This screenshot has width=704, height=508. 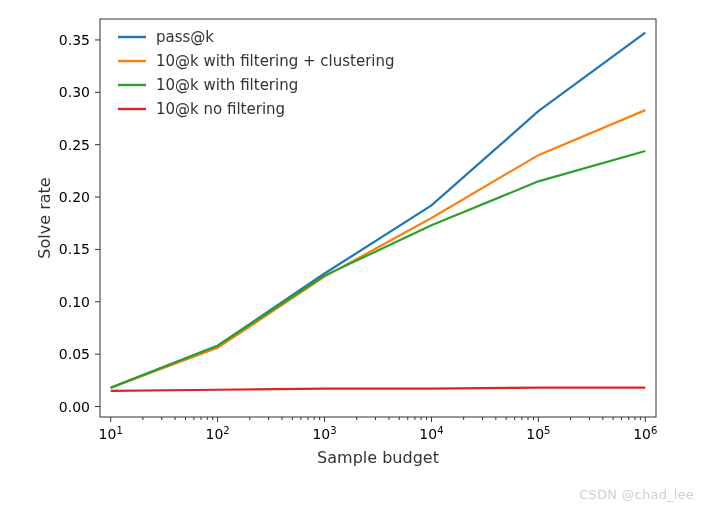 I want to click on svg-text: 0.25, so click(x=74, y=145).